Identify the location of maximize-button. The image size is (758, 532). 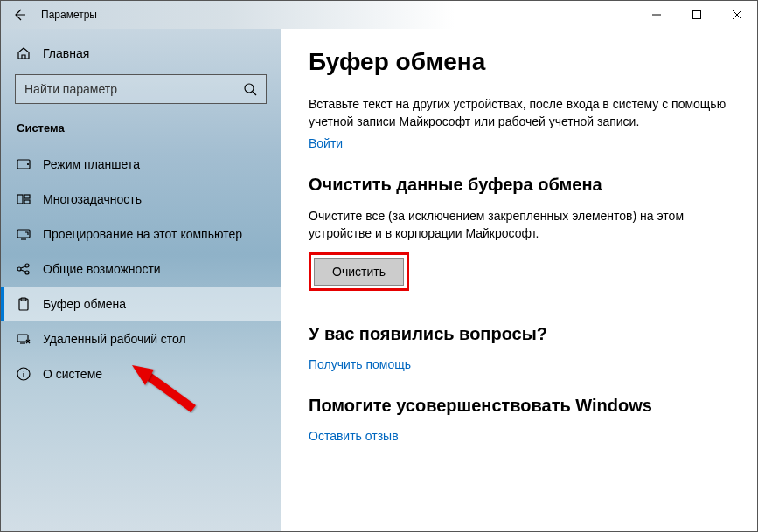
(697, 15).